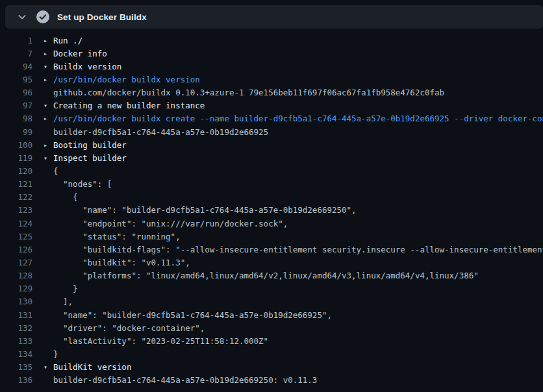 The height and width of the screenshot is (392, 543). Describe the element at coordinates (81, 53) in the screenshot. I see `log-text: Docker info` at that location.